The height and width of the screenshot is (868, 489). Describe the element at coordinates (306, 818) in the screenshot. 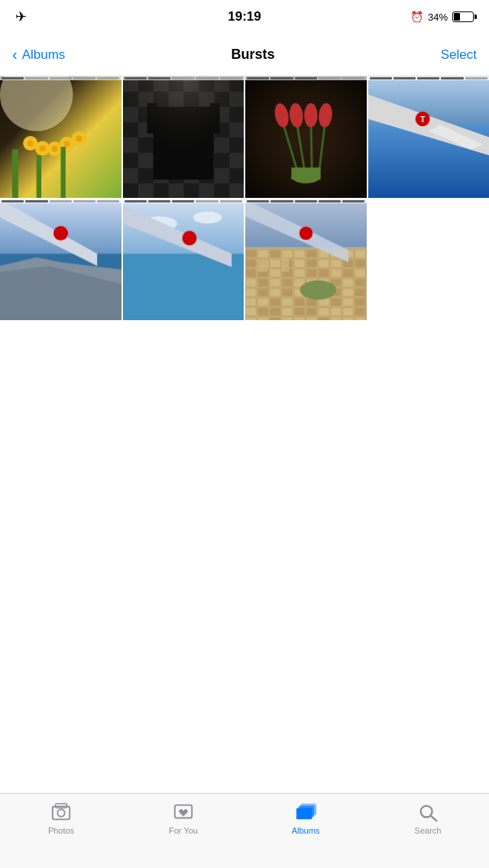

I see `tab-albums: Albums` at that location.